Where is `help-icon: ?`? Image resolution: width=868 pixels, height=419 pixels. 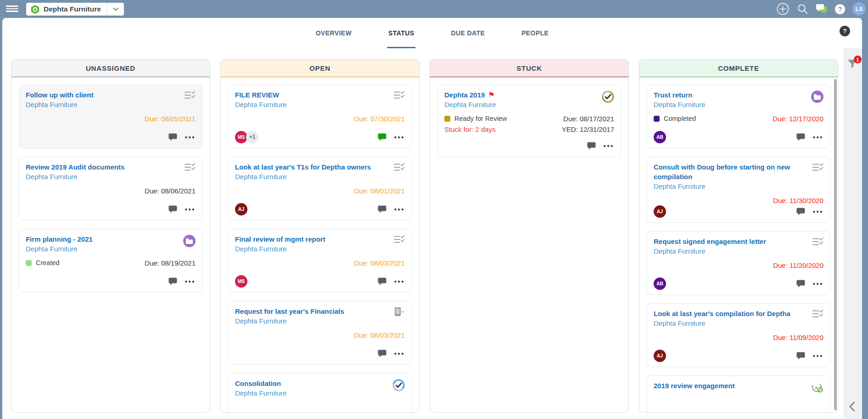 help-icon: ? is located at coordinates (840, 9).